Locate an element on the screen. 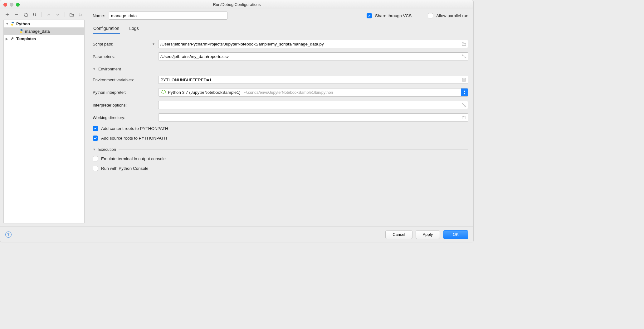  script-path-label-dropdown: Script path: ▼ is located at coordinates (124, 44).